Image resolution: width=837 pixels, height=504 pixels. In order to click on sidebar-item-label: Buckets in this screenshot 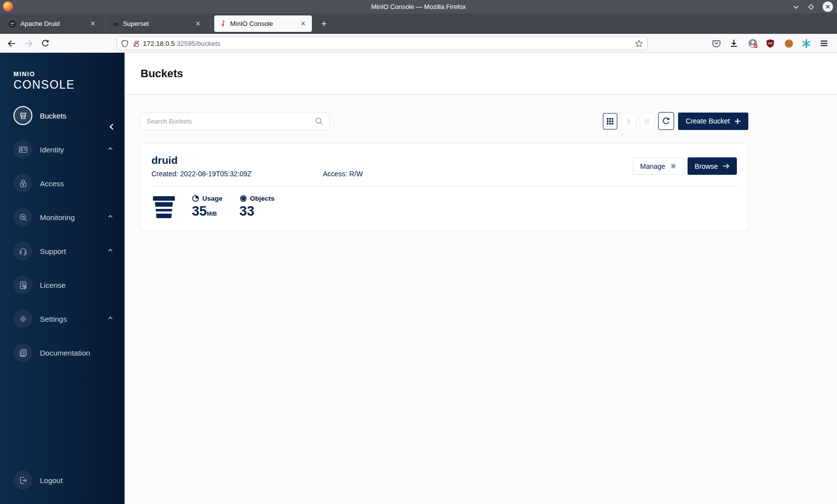, I will do `click(53, 116)`.